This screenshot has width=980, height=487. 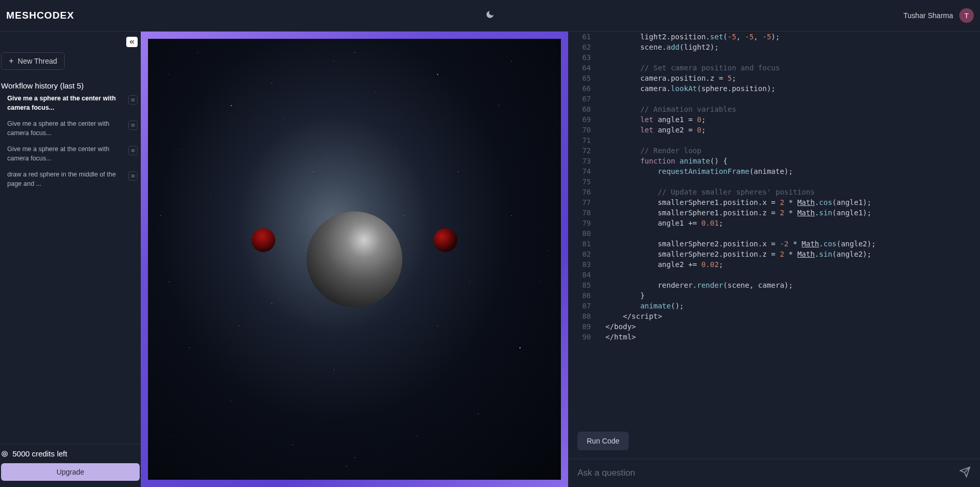 I want to click on code-line: 74 requestAnimationFrame(animate);, so click(x=778, y=171).